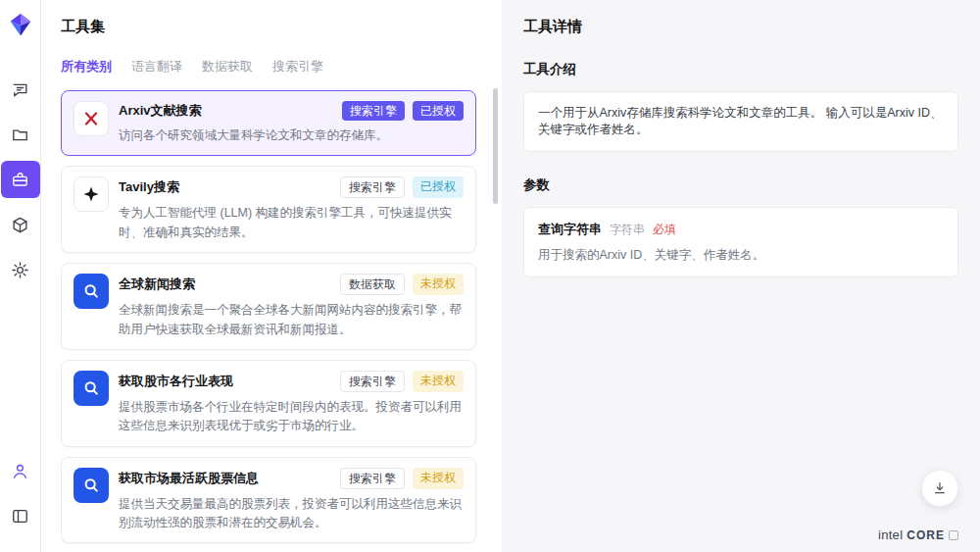 This screenshot has height=552, width=980. I want to click on sidebar-item-plugins, so click(20, 225).